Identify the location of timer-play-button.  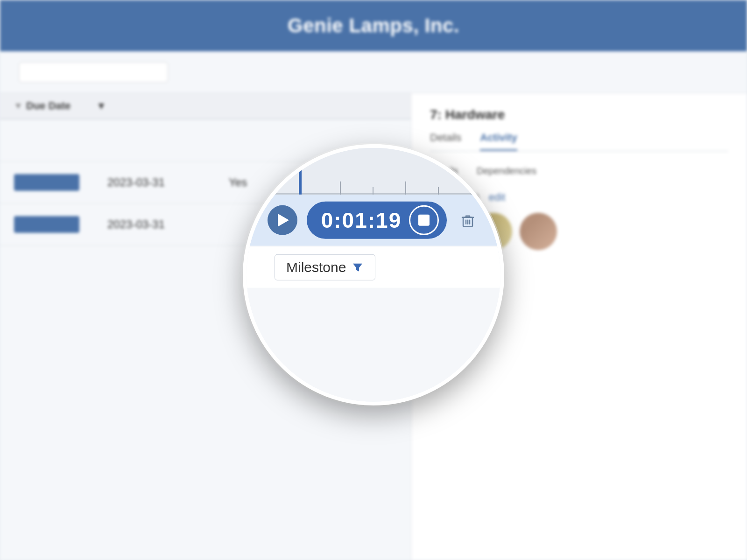
(282, 220).